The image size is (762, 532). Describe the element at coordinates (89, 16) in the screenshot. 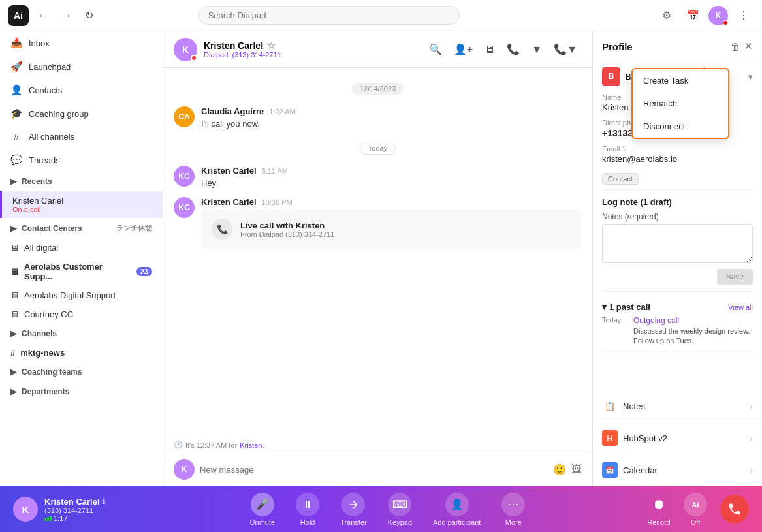

I see `refresh-button: ↻` at that location.